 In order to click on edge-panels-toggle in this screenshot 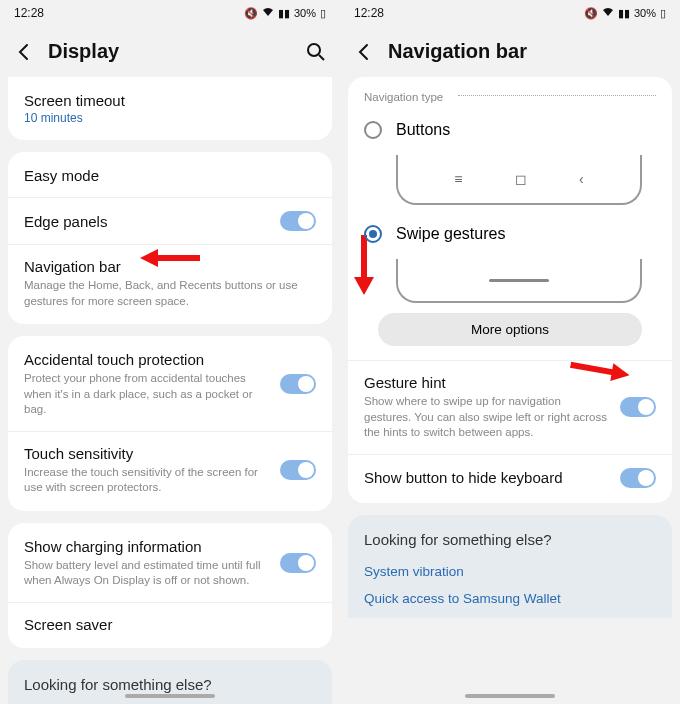, I will do `click(298, 221)`.